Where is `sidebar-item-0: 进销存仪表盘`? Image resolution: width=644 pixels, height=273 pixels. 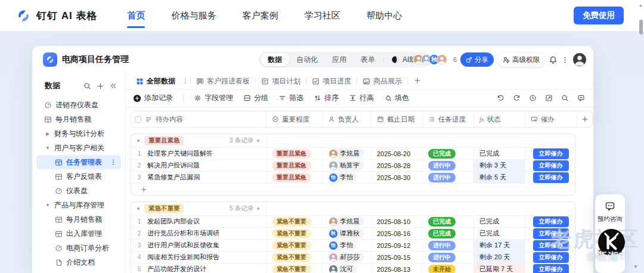 sidebar-item-0: 进销存仪表盘 is located at coordinates (79, 105).